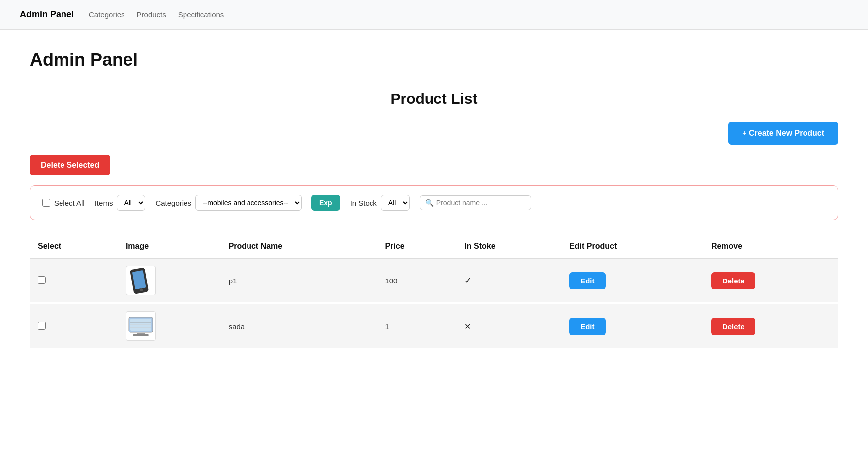 The width and height of the screenshot is (868, 451). What do you see at coordinates (509, 281) in the screenshot?
I see `product-stock-cell-0: ✓` at bounding box center [509, 281].